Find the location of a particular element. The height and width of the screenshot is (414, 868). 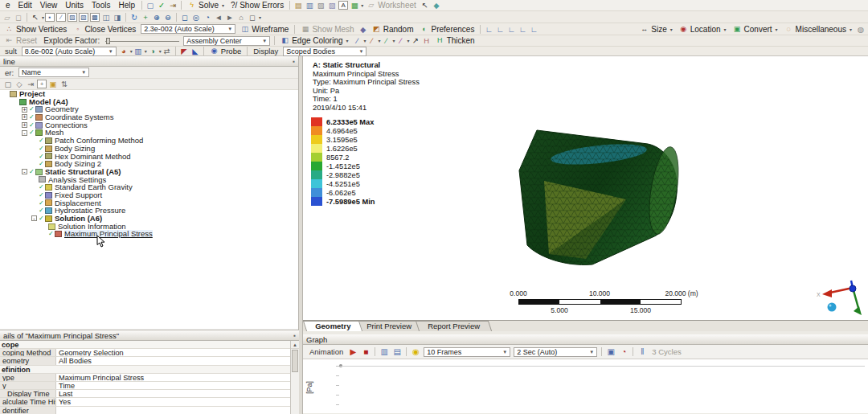

figure-image-icon: ▦ is located at coordinates (354, 5).